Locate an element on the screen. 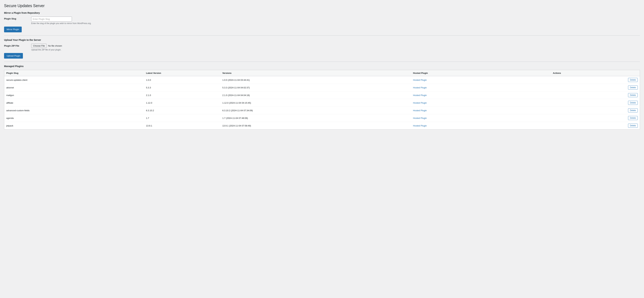 The image size is (644, 298). plugin-slug-label: Plugin Slug is located at coordinates (18, 18).